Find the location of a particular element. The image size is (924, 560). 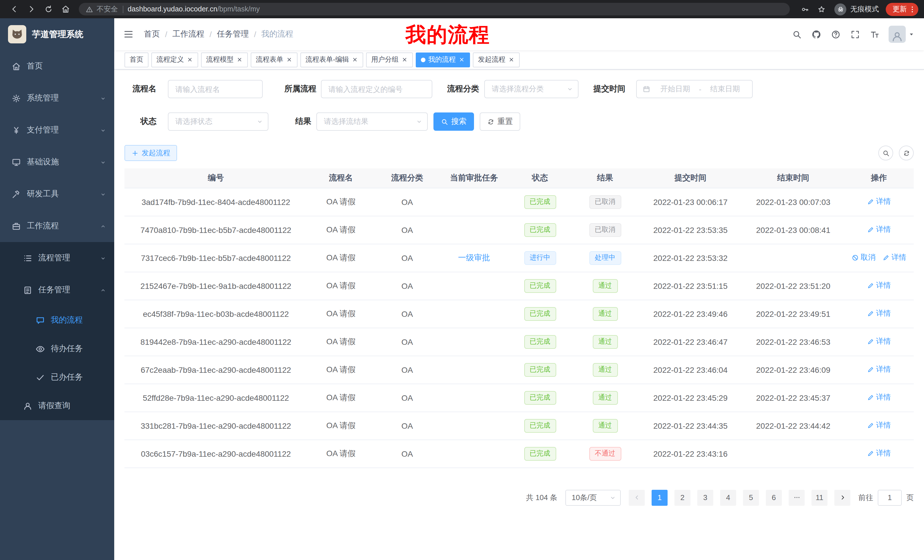

cell-current-task is located at coordinates (474, 454).